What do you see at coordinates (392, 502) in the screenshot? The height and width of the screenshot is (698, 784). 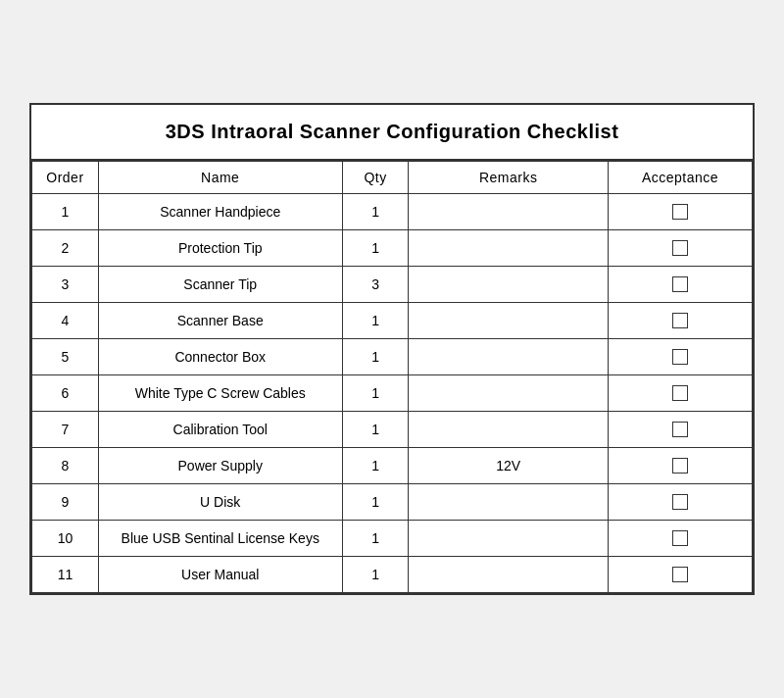 I see `table-row: 9U Disk1` at bounding box center [392, 502].